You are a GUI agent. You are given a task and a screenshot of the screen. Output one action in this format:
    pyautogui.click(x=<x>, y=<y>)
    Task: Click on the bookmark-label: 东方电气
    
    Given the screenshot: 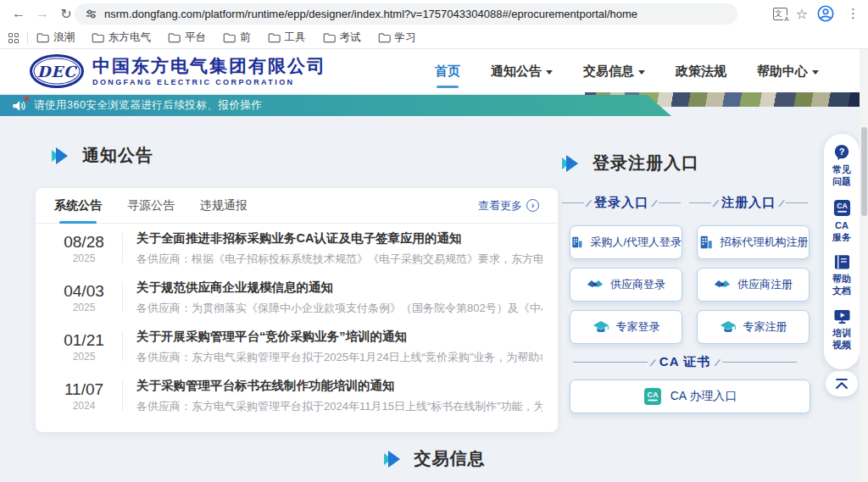 What is the action you would take?
    pyautogui.click(x=130, y=37)
    